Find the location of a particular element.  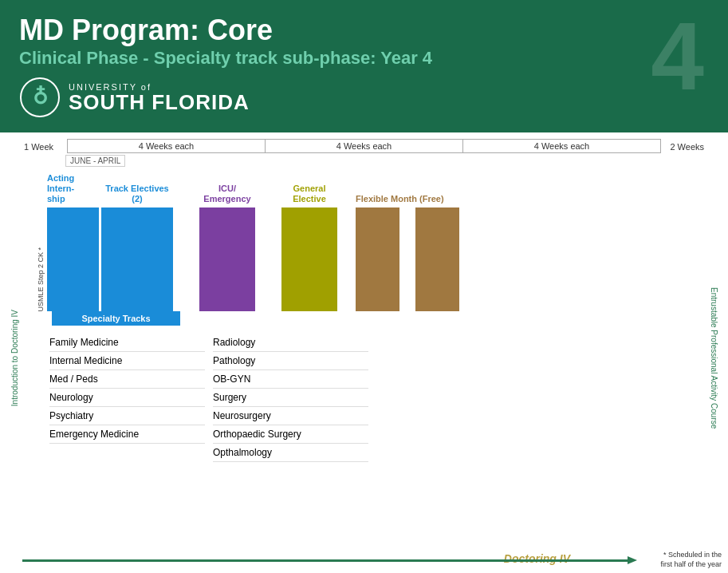

bar-acting-internship: ActingIntern-ship is located at coordinates (73, 243).